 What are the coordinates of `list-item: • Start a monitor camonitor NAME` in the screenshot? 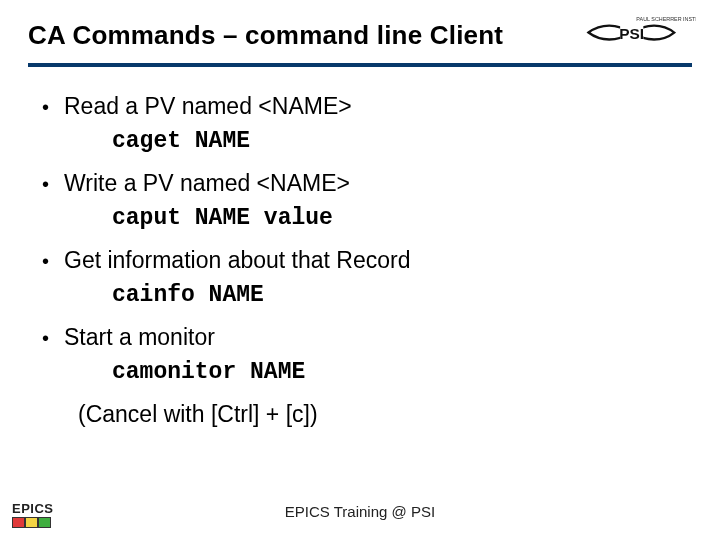 It's located at (367, 354).